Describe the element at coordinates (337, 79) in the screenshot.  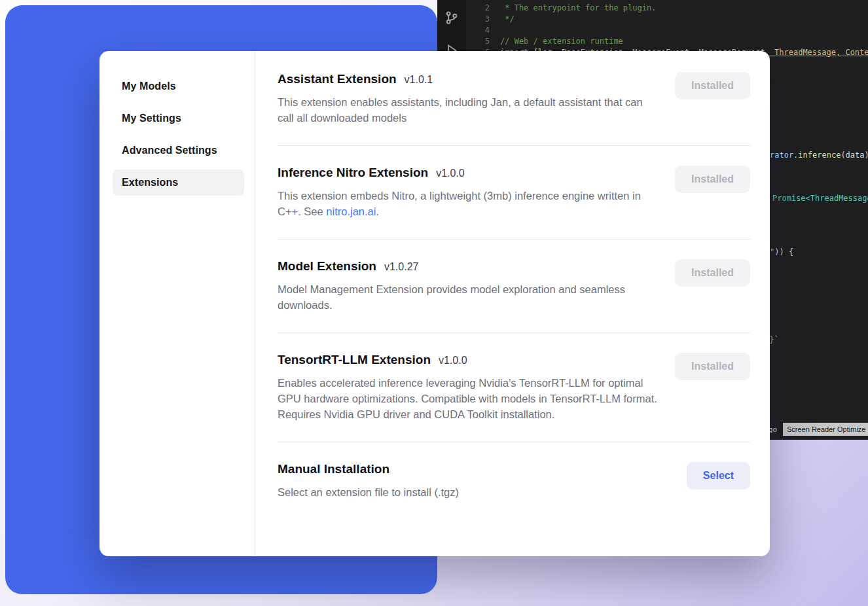
I see `extension-name: Assistant Extension` at that location.